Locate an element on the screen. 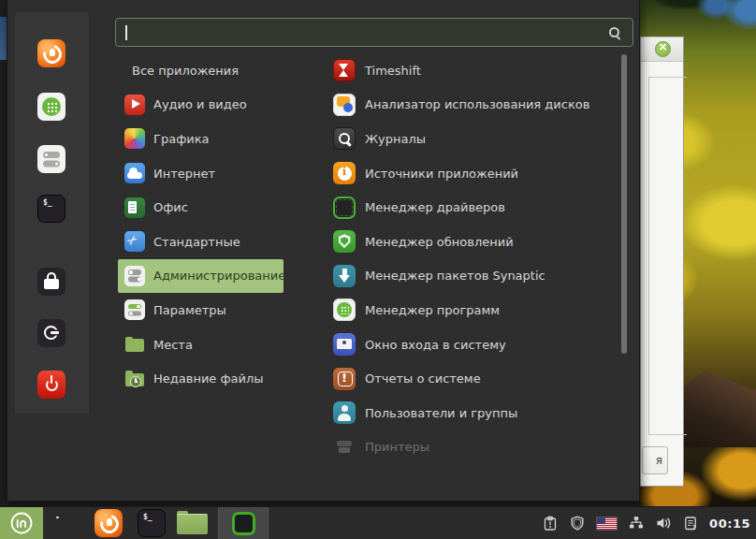 The height and width of the screenshot is (539, 756). app-timeshift: Timeshift is located at coordinates (472, 71).